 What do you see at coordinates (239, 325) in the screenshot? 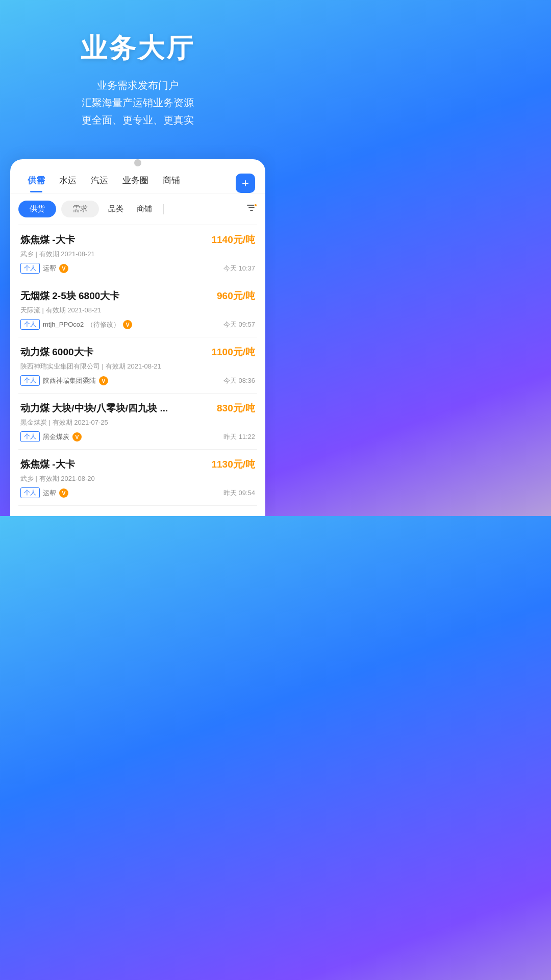
I see `item-time: 今天 09:57` at bounding box center [239, 325].